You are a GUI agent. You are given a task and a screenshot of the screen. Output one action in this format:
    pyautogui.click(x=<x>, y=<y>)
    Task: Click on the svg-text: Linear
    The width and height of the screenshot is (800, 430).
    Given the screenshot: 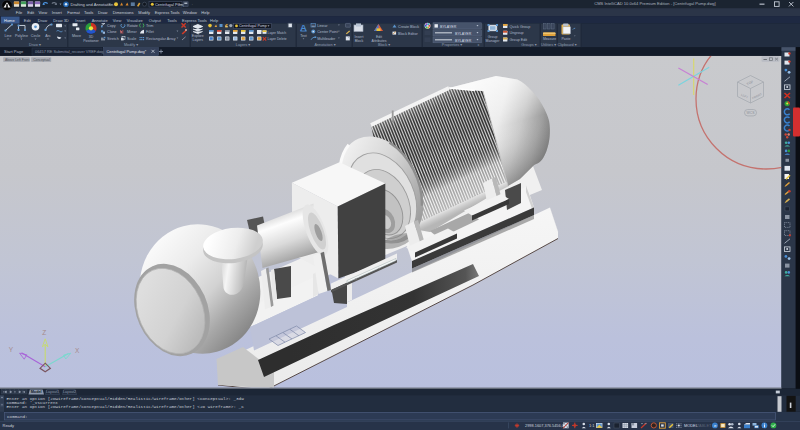 What is the action you would take?
    pyautogui.click(x=322, y=26)
    